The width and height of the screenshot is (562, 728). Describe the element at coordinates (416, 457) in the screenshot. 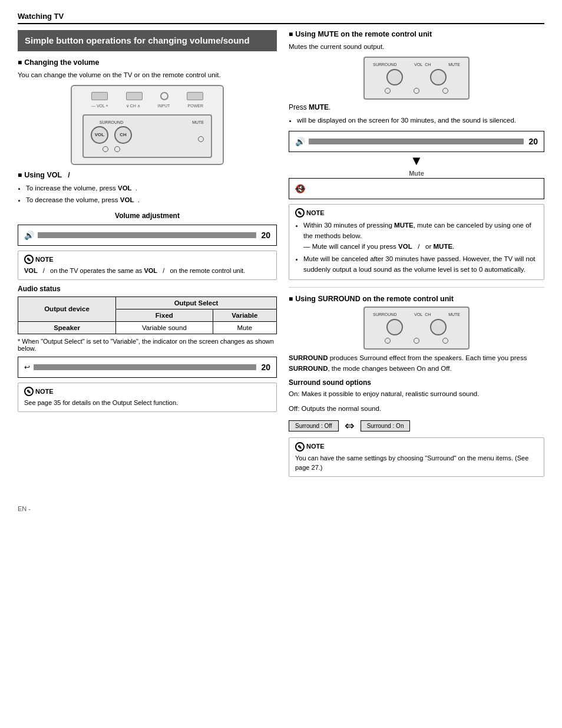

I see `note-box-4: ✎ NOTE You can have the same settings by…` at that location.